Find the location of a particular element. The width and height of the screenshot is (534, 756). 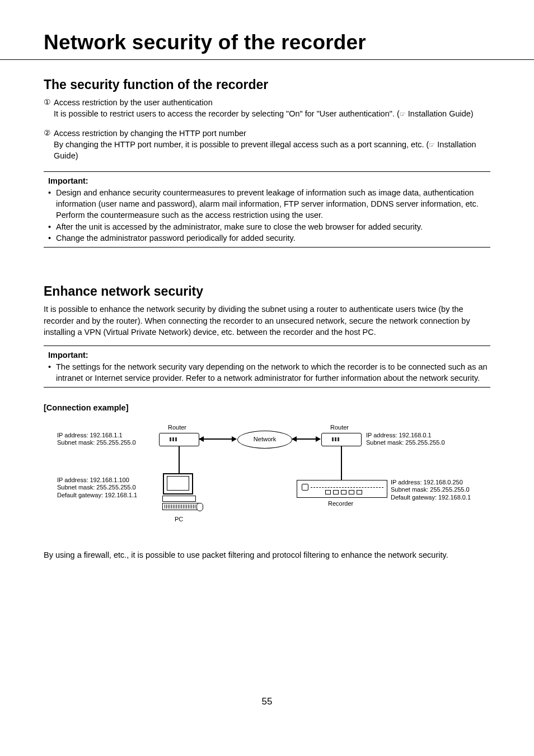

item-1: ① Access restriction by the user authent… is located at coordinates (267, 109).